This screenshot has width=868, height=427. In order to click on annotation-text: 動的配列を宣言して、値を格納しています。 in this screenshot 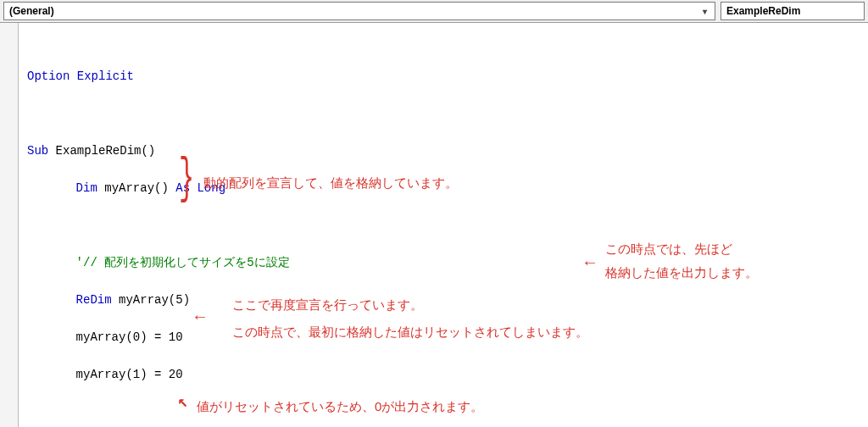, I will do `click(331, 183)`.